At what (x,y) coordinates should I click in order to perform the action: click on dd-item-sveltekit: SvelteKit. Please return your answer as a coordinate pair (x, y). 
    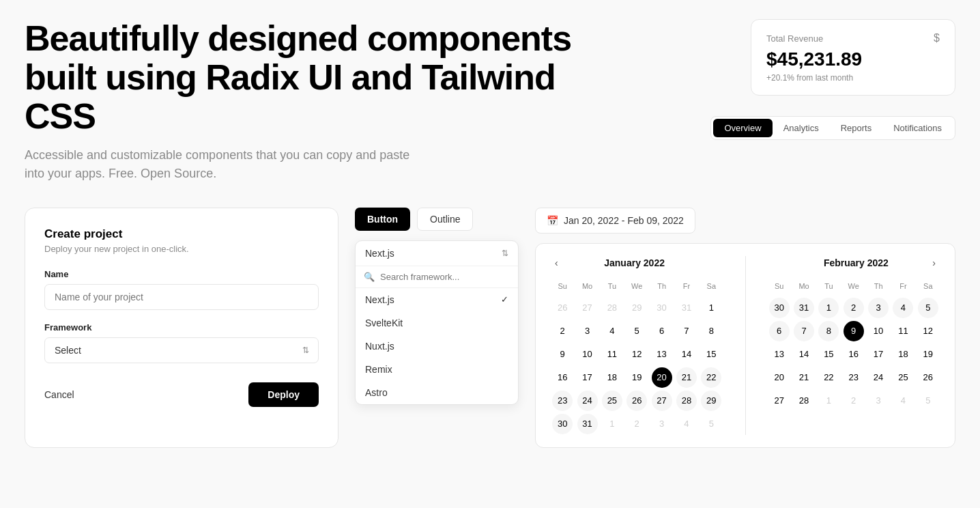
    Looking at the image, I should click on (437, 323).